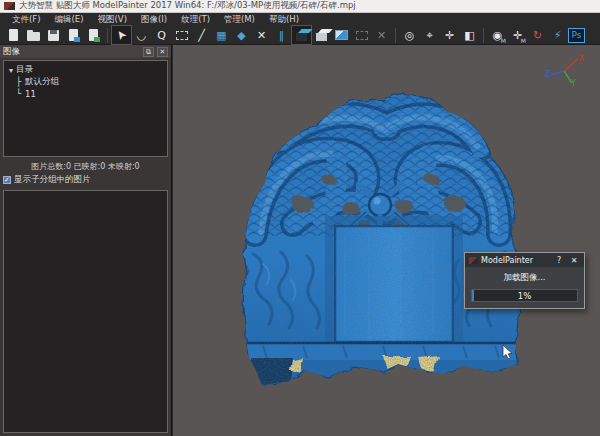 The width and height of the screenshot is (600, 436). Describe the element at coordinates (72, 52) in the screenshot. I see `image-panel-title: 图像` at that location.